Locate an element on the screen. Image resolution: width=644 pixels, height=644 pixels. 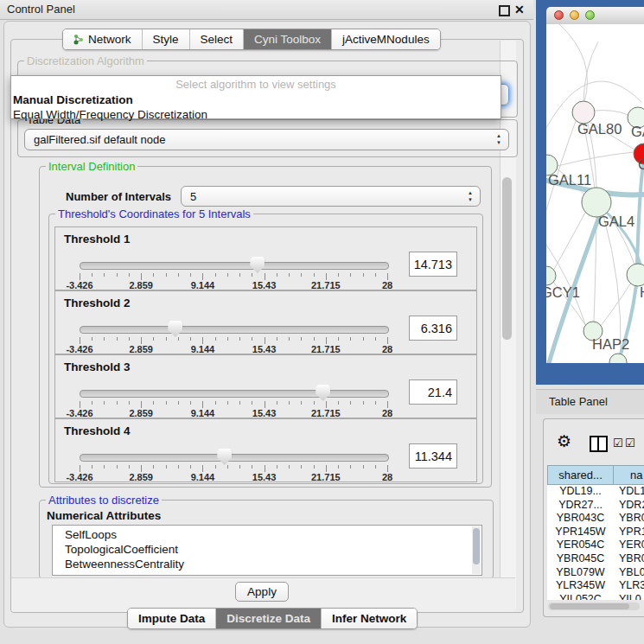
column-header-shared: shared... is located at coordinates (581, 475).